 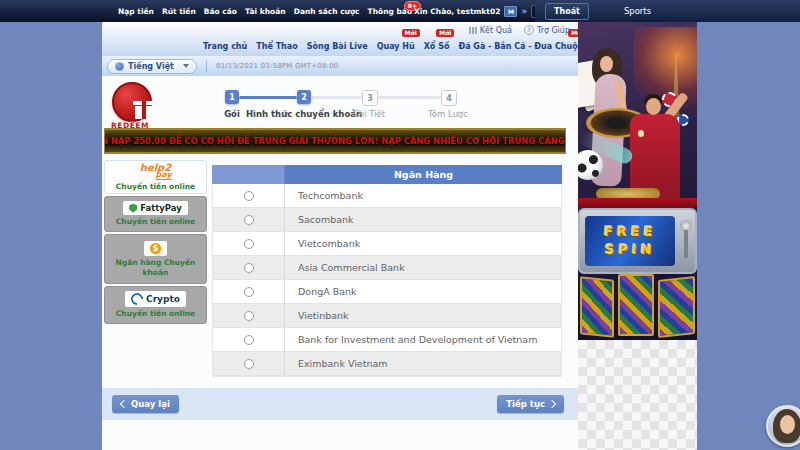 What do you see at coordinates (136, 12) in the screenshot?
I see `menu-deposit: Nạp tiền` at bounding box center [136, 12].